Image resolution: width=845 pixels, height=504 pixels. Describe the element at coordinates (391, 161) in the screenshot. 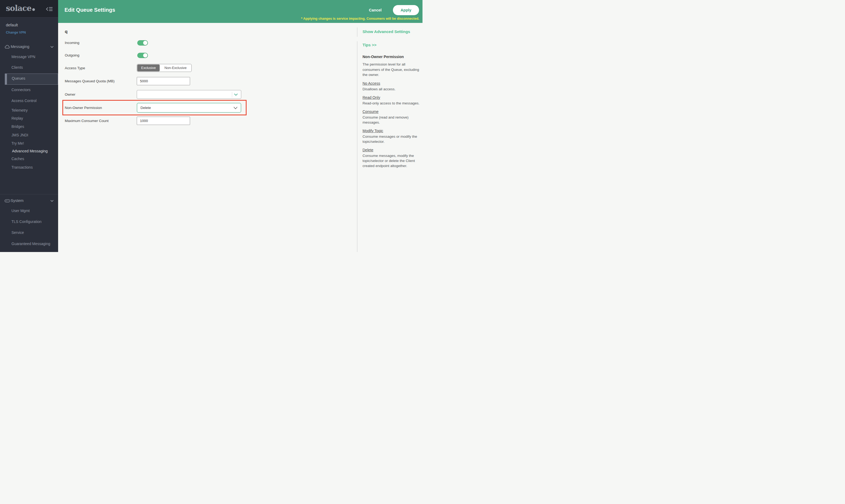

I see `tip-definition: Consume messages, modify the topic/selec…` at that location.